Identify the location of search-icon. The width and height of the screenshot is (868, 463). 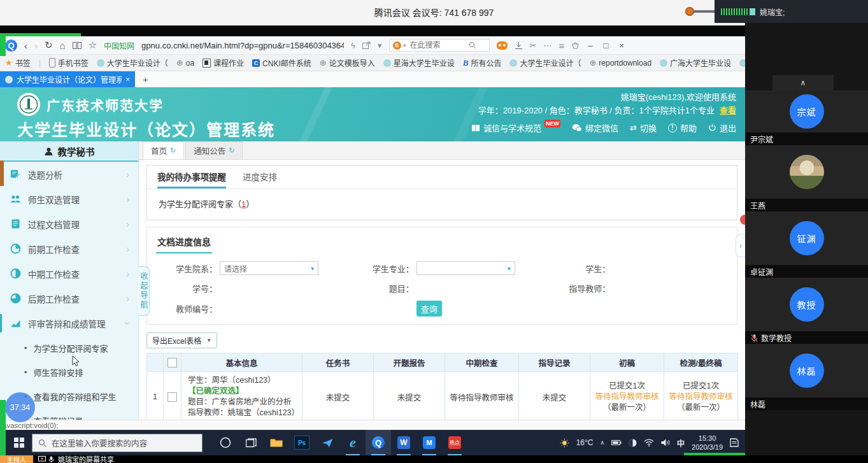
(473, 45).